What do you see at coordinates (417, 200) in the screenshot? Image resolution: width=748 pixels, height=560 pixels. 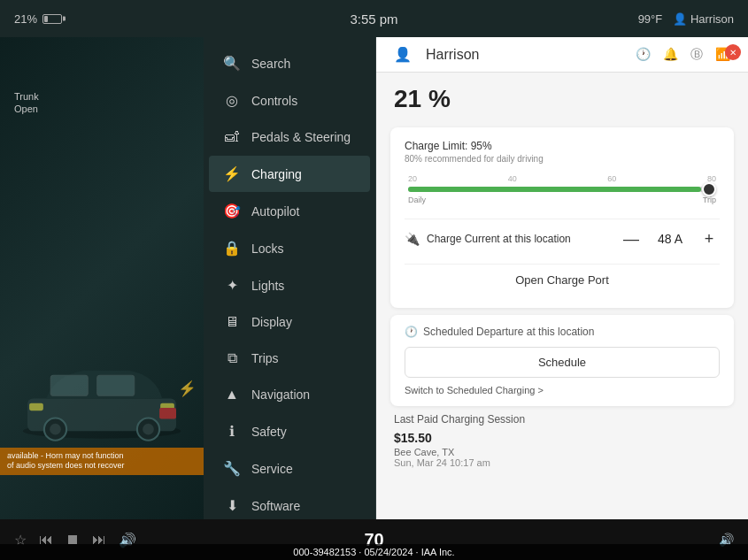 I see `slider-label-daily: Daily` at bounding box center [417, 200].